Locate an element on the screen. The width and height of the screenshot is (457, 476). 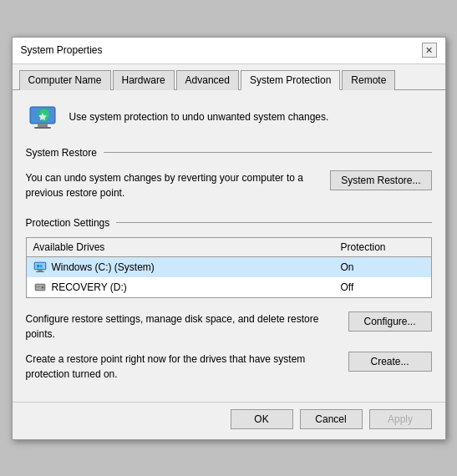
system-restore-header: System Restore is located at coordinates (229, 153).